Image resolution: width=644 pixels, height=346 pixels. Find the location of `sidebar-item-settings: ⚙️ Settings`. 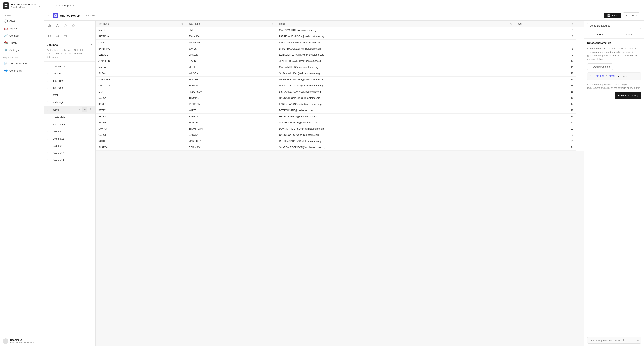

sidebar-item-settings: ⚙️ Settings is located at coordinates (22, 50).